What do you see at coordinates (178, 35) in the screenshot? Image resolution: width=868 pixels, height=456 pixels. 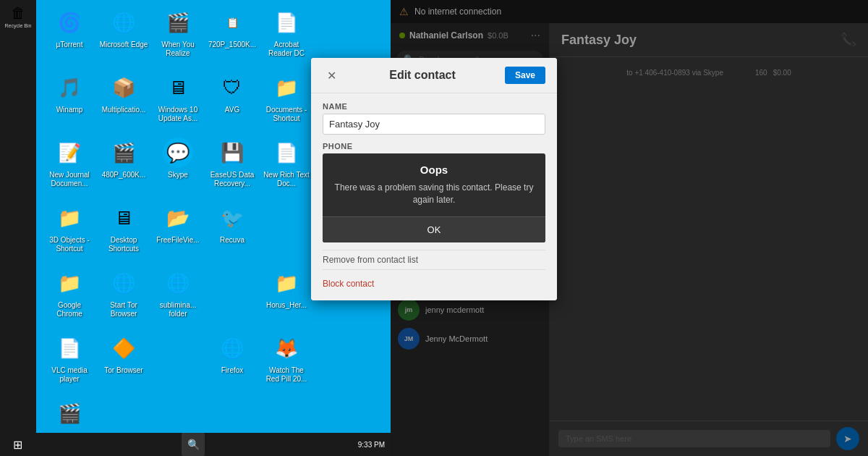 I see `desktop-icon-whenyourealize: 🎬 When You Realize` at bounding box center [178, 35].